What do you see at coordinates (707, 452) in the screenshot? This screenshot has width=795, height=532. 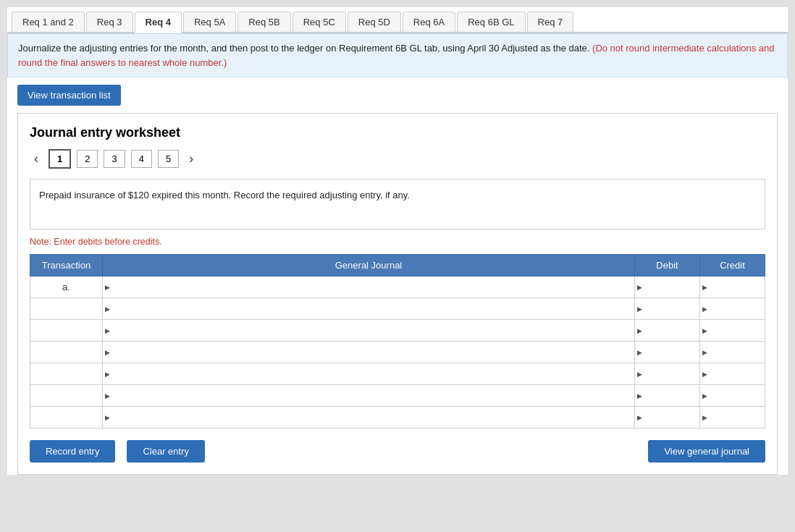 I see `view-general-journal-button: View general journal` at bounding box center [707, 452].